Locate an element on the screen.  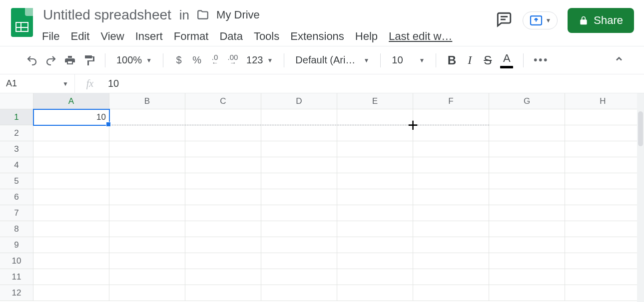
strikethrough-button: S is located at coordinates (488, 60).